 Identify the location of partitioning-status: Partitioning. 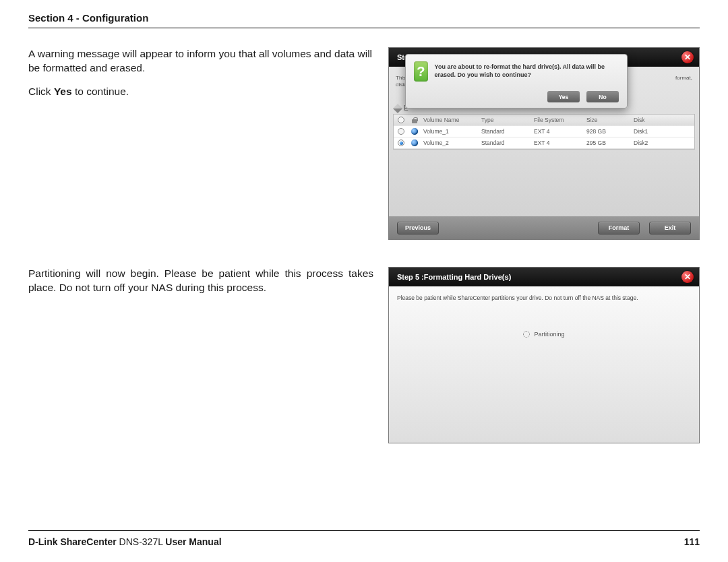
(544, 334).